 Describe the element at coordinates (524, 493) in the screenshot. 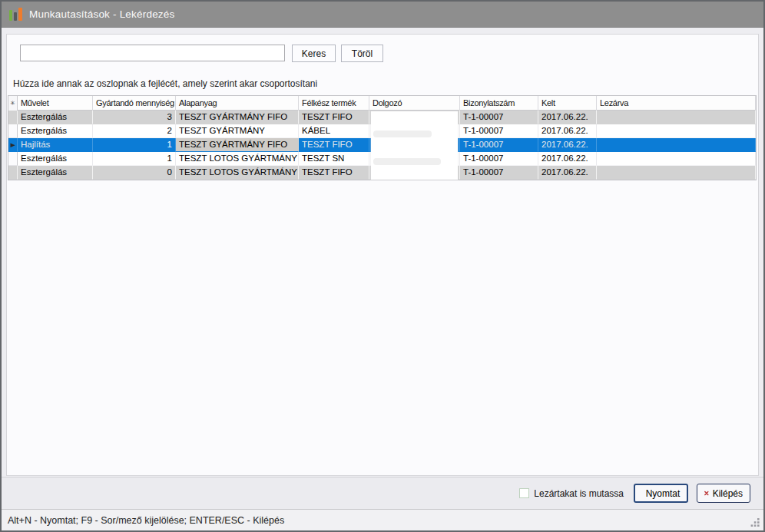

I see `show-closed-checkbox` at that location.